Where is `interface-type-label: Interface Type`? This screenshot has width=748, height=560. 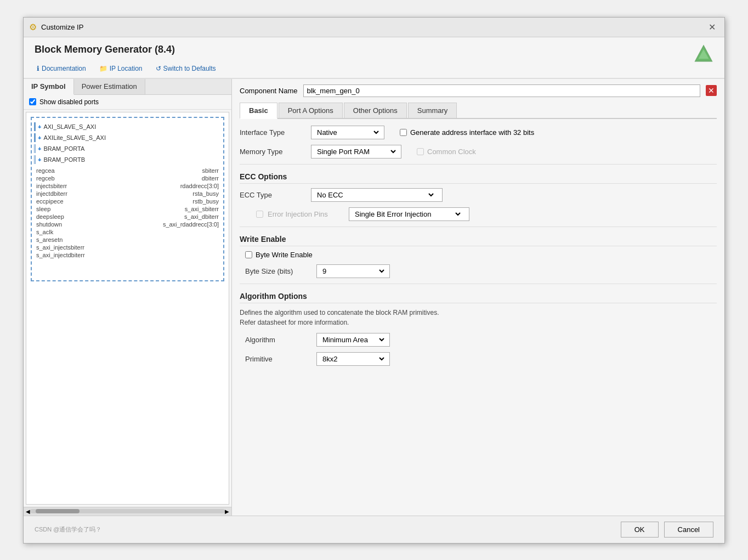 interface-type-label: Interface Type is located at coordinates (275, 133).